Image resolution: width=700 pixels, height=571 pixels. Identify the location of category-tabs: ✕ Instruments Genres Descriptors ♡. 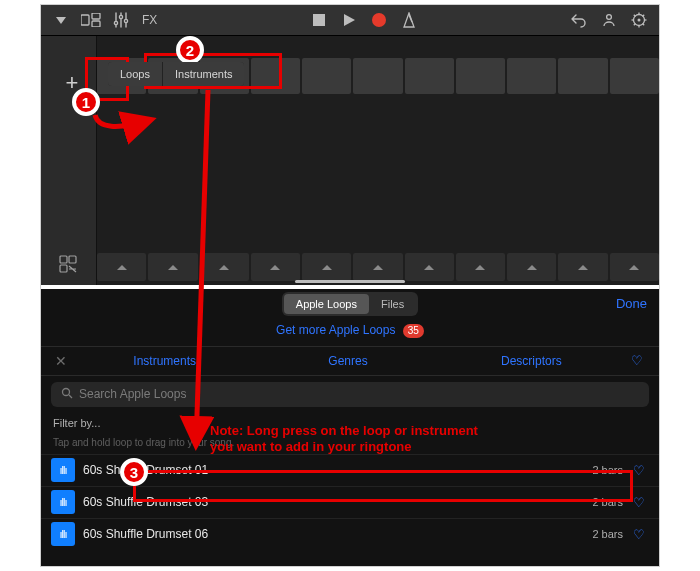
(350, 361).